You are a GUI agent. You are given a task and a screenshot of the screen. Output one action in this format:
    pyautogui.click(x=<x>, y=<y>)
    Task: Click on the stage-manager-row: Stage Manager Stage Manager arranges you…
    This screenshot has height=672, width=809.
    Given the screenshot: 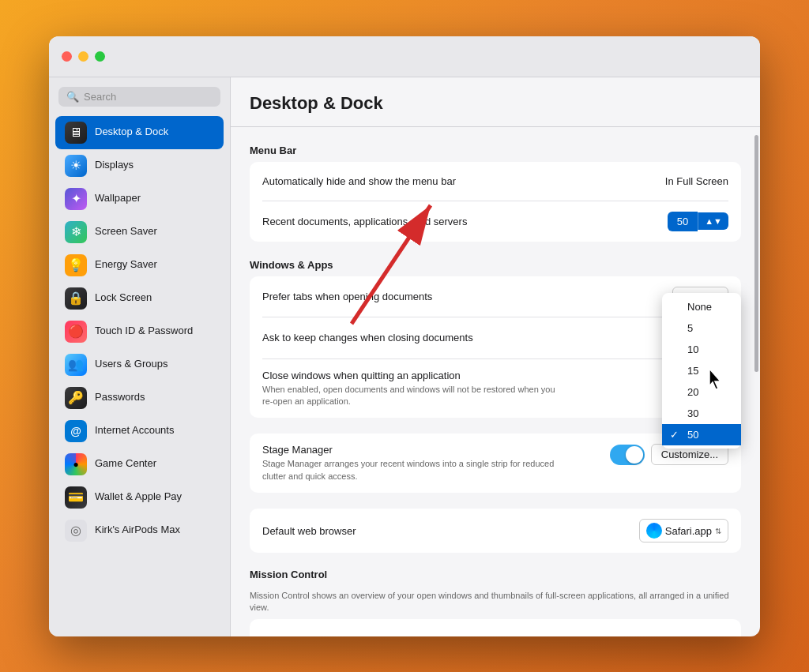 What is the action you would take?
    pyautogui.click(x=495, y=463)
    